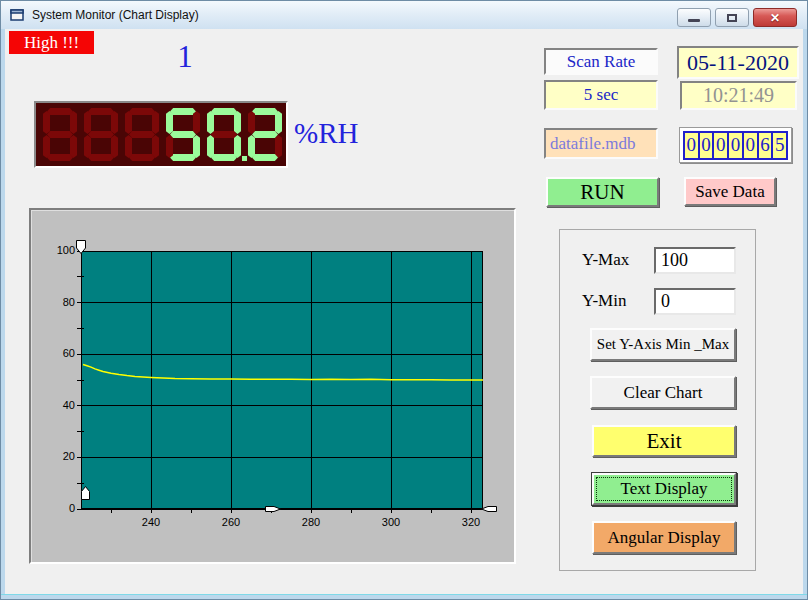  What do you see at coordinates (658, 400) in the screenshot?
I see `control-group-box: Y-Max Y-Min Set Y-Axis Min _Max Clear Ch…` at bounding box center [658, 400].